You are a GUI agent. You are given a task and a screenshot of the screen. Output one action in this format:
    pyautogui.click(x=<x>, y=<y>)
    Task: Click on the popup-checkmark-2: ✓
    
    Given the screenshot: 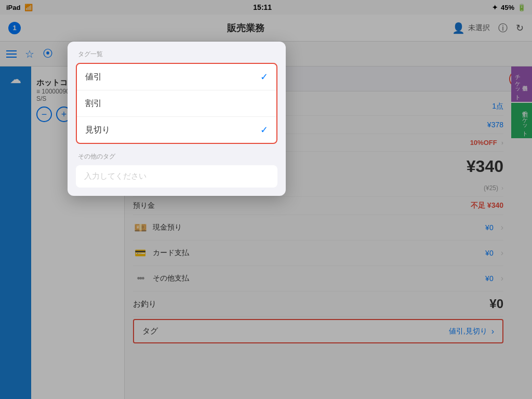 What is the action you would take?
    pyautogui.click(x=264, y=130)
    